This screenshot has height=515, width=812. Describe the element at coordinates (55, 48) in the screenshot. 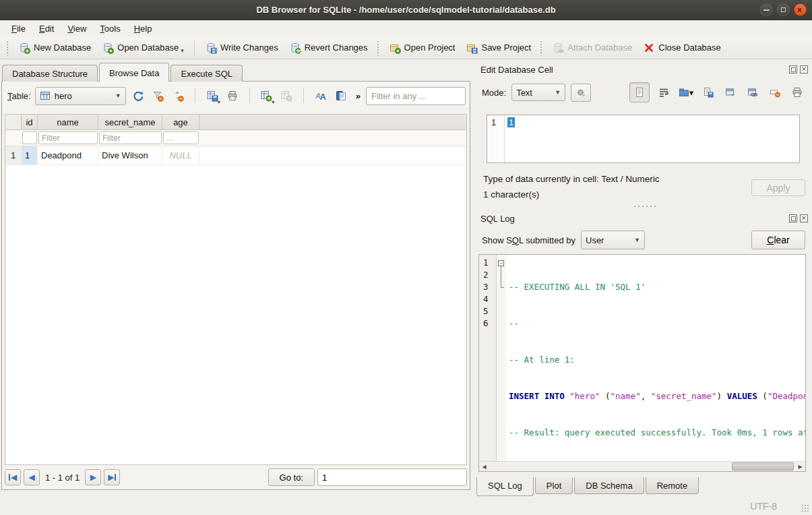

I see `new-database-button: New Database` at that location.